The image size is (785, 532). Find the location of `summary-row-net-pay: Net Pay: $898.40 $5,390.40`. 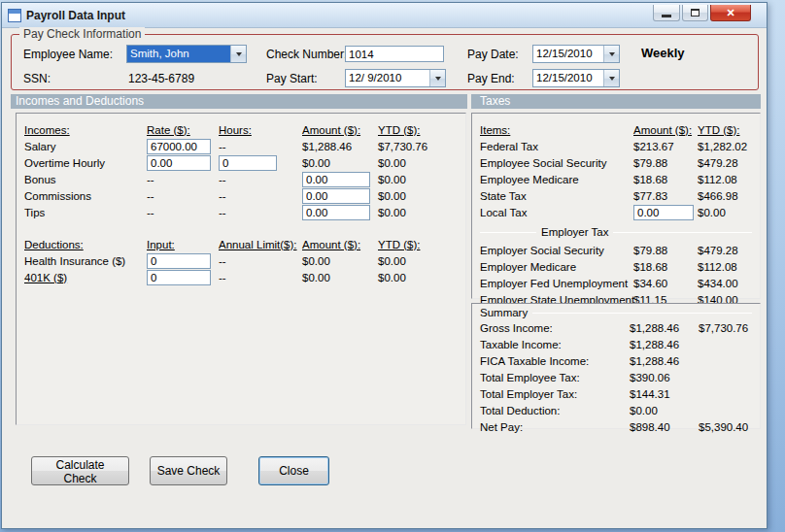

summary-row-net-pay: Net Pay: $898.40 $5,390.40 is located at coordinates (616, 427).